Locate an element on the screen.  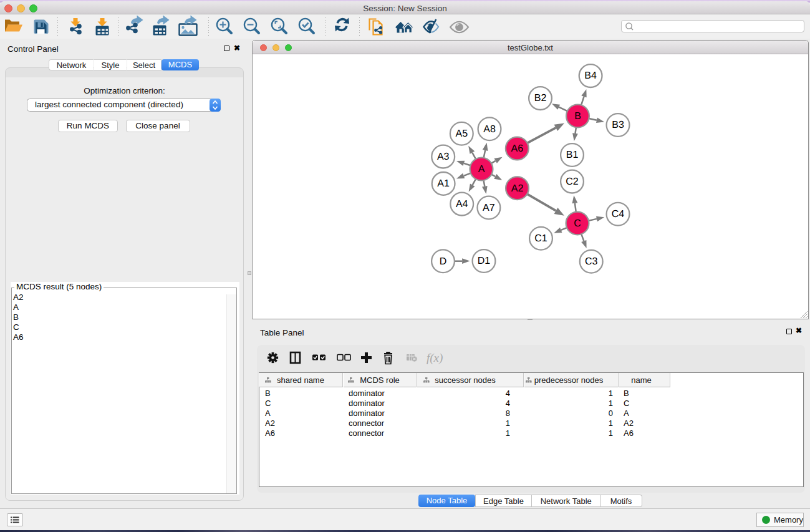
svg-text: C3 is located at coordinates (591, 262).